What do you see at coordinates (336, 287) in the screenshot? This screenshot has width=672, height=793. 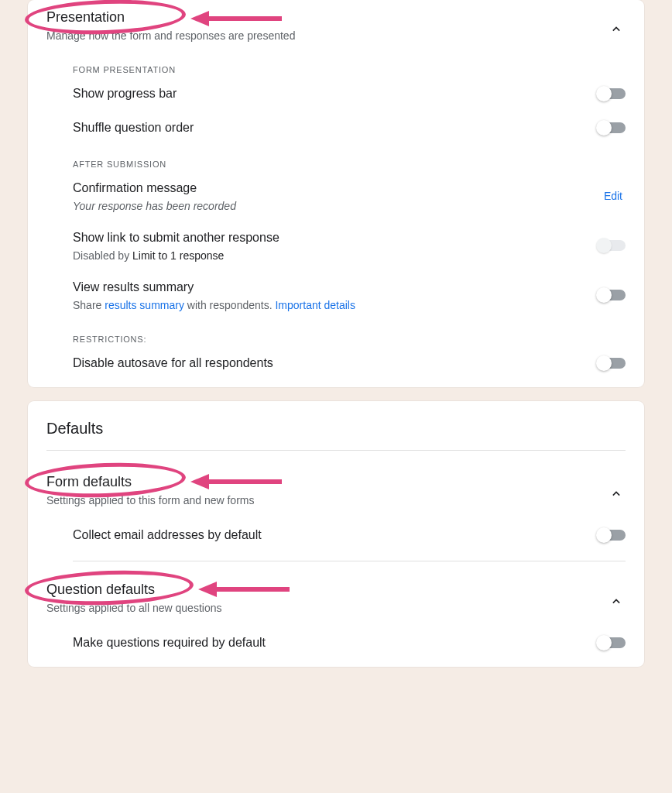 I see `view-results-row: View results summary Share results summa…` at bounding box center [336, 287].